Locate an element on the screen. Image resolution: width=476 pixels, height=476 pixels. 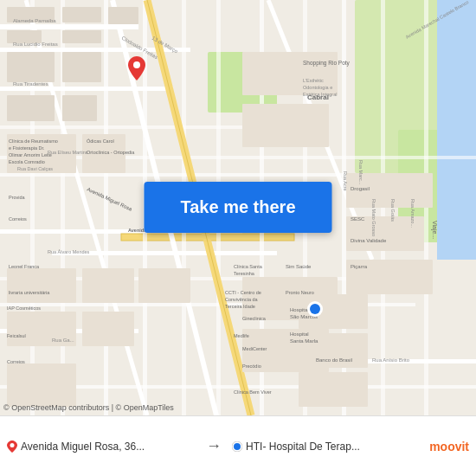
svg-text: Ortoclínica - Ortopedia is located at coordinates (111, 152).